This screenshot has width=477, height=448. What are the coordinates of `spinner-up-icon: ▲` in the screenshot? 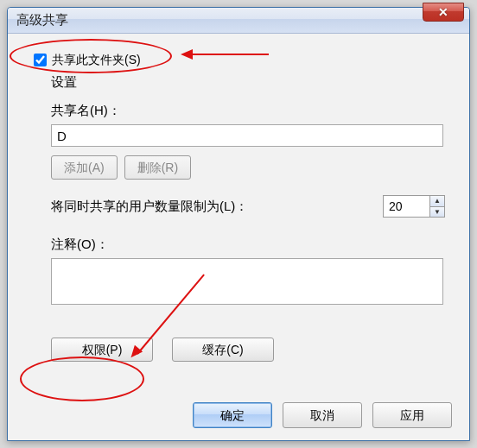 It's located at (437, 200).